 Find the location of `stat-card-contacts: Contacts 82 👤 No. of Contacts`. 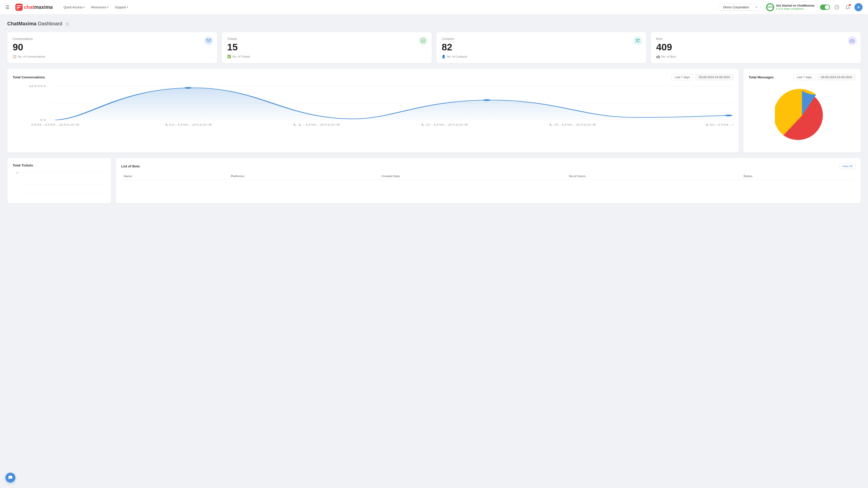

stat-card-contacts: Contacts 82 👤 No. of Contacts is located at coordinates (541, 48).